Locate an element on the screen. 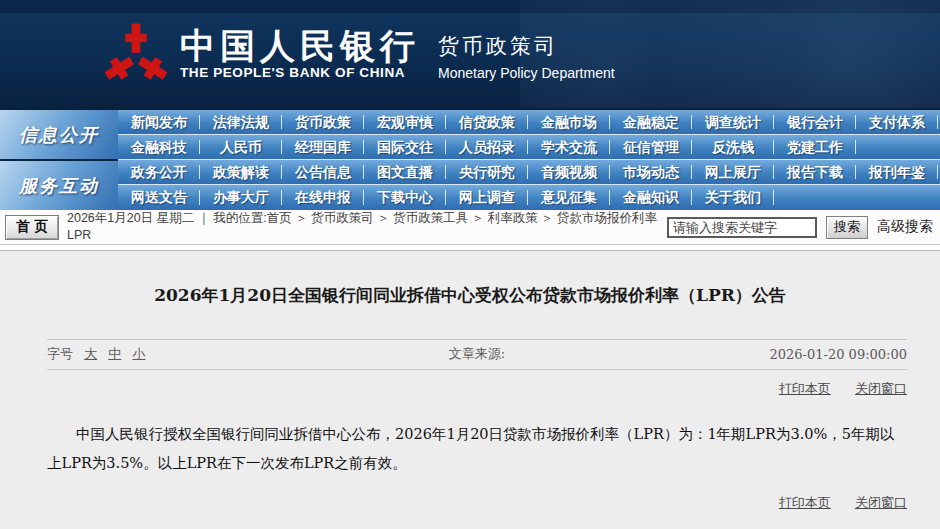  breadcrumb-line1: 2026年1月20日 星期二 ｜ 我的位置:首页 ＞ 货币政策司 ＞ 货币政策工… is located at coordinates (367, 218).